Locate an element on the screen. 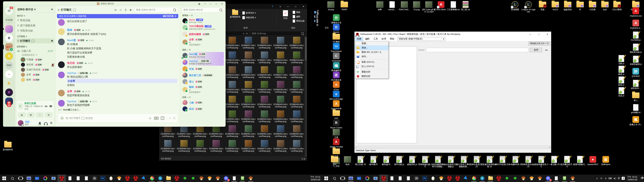  taskbar-button-taskview is located at coordinates (20, 178).